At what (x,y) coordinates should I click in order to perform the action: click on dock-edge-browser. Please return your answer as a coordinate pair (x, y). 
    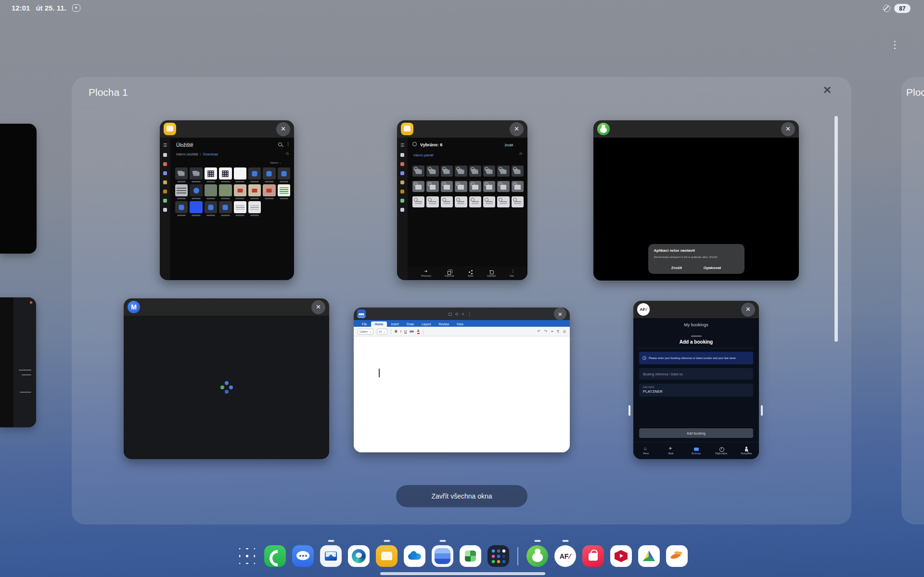
    Looking at the image, I should click on (359, 556).